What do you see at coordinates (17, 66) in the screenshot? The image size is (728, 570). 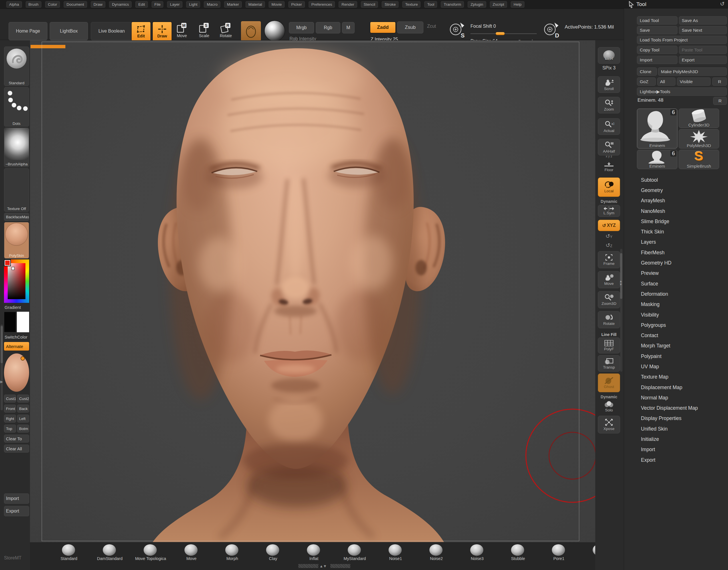 I see `brush-selector: Standard` at bounding box center [17, 66].